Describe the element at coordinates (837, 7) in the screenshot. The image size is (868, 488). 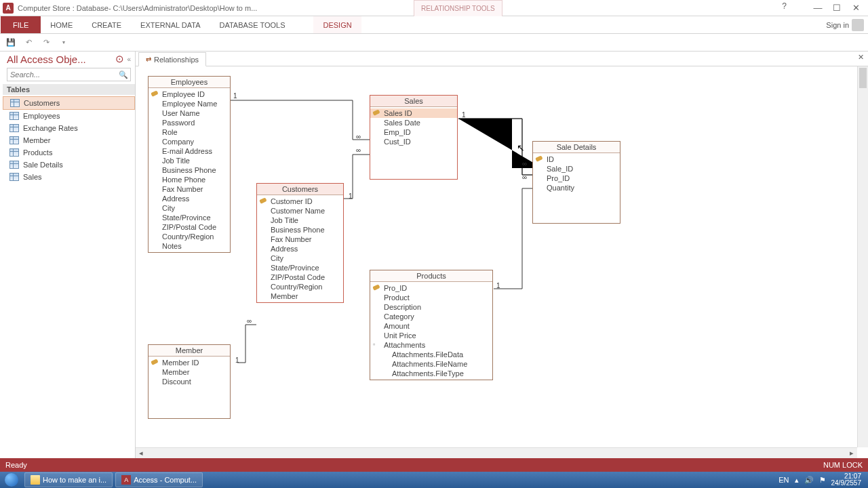
I see `restore-button: ☐` at that location.